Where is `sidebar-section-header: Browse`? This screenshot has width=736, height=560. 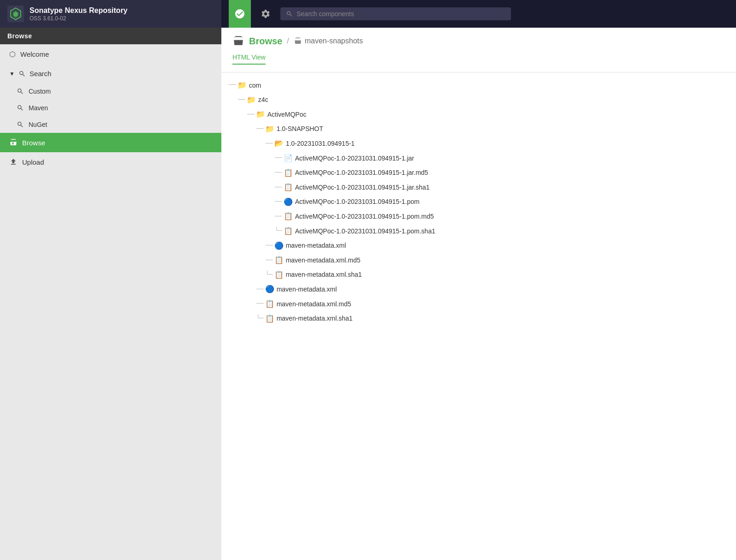 sidebar-section-header: Browse is located at coordinates (111, 36).